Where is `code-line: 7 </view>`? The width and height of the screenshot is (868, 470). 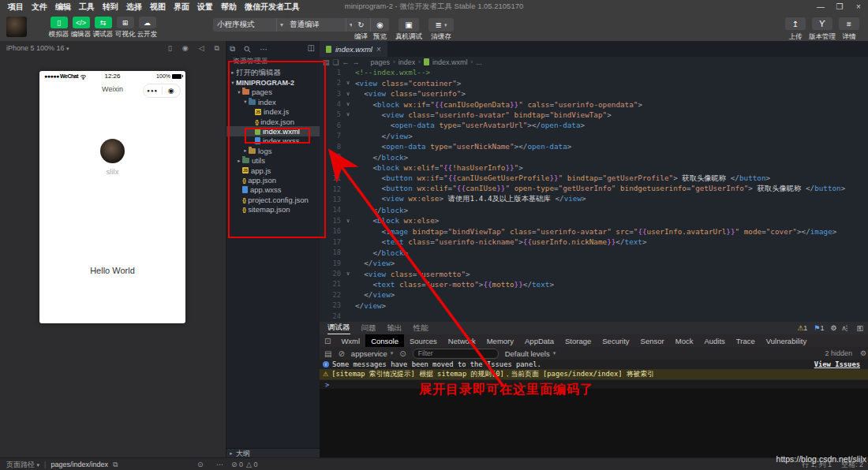 code-line: 7 </view> is located at coordinates (593, 136).